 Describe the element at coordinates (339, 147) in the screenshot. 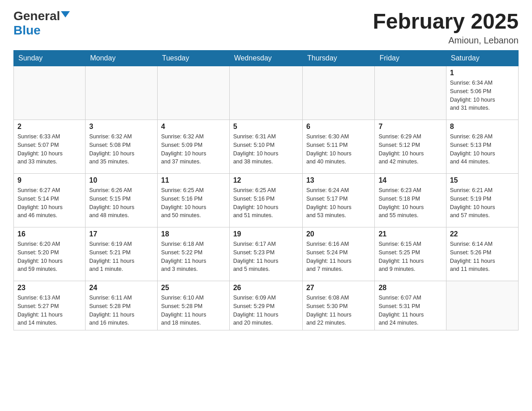

I see `calendar-cell: 6Sunrise: 6:30 AM Sunset: 5:11 PM Daylig…` at that location.